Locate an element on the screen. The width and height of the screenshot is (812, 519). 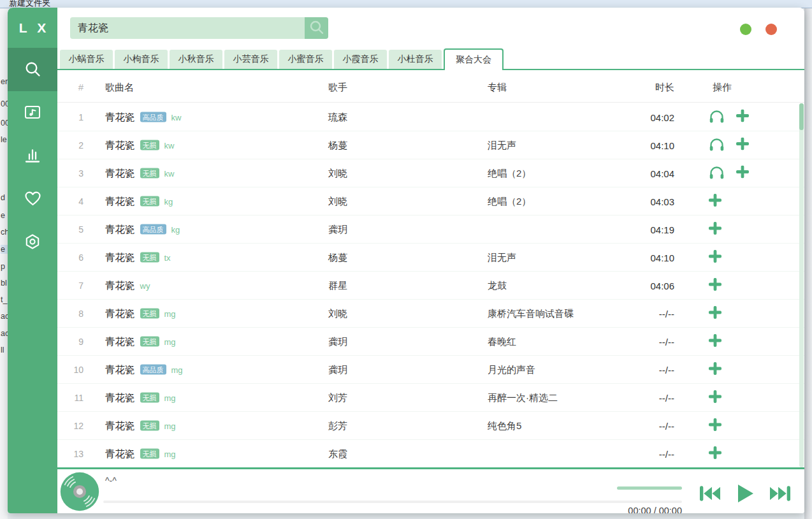
song-row: 9 青花瓷 无损 mg 龚玥 春晚红 --/-- is located at coordinates (431, 342).